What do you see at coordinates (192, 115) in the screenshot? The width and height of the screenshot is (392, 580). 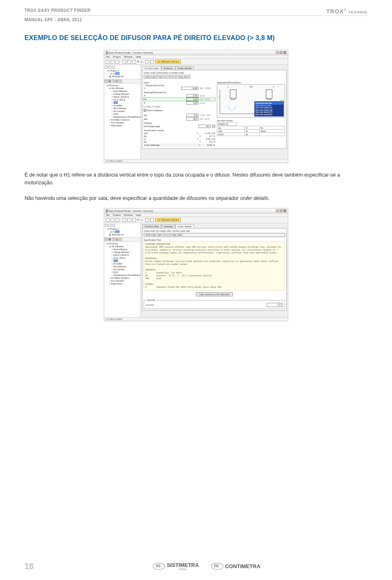 I see `field-input: -6,0` at bounding box center [192, 115].